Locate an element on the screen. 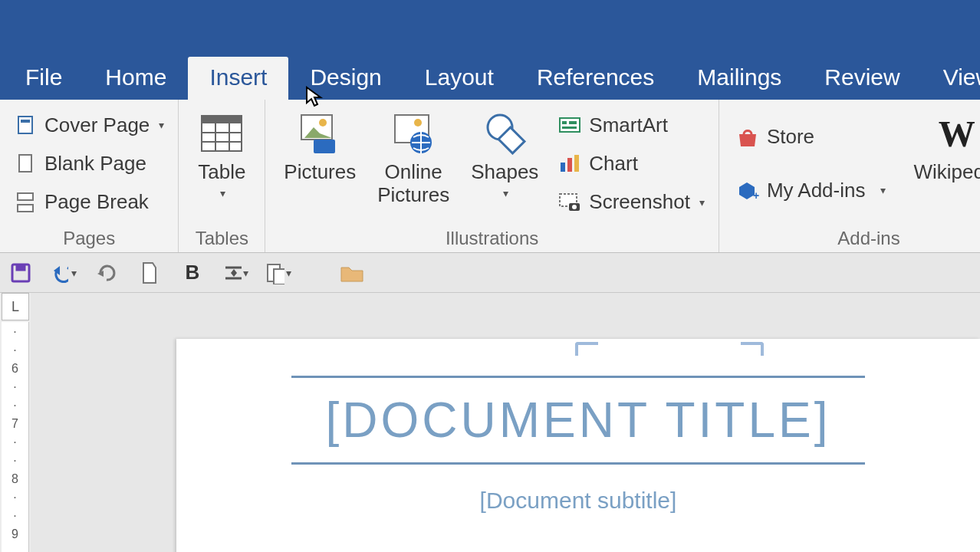 The width and height of the screenshot is (980, 552). pictures-label: Pictures is located at coordinates (320, 172).